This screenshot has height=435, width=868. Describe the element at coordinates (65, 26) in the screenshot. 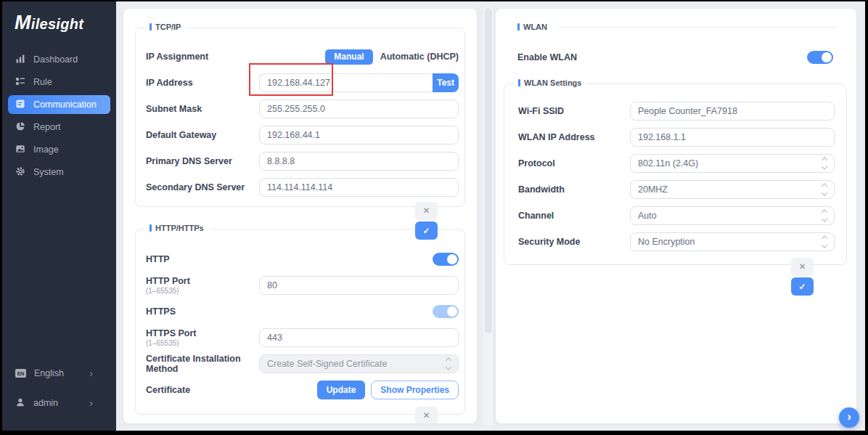

I see `milesight-logo: Milesight` at that location.